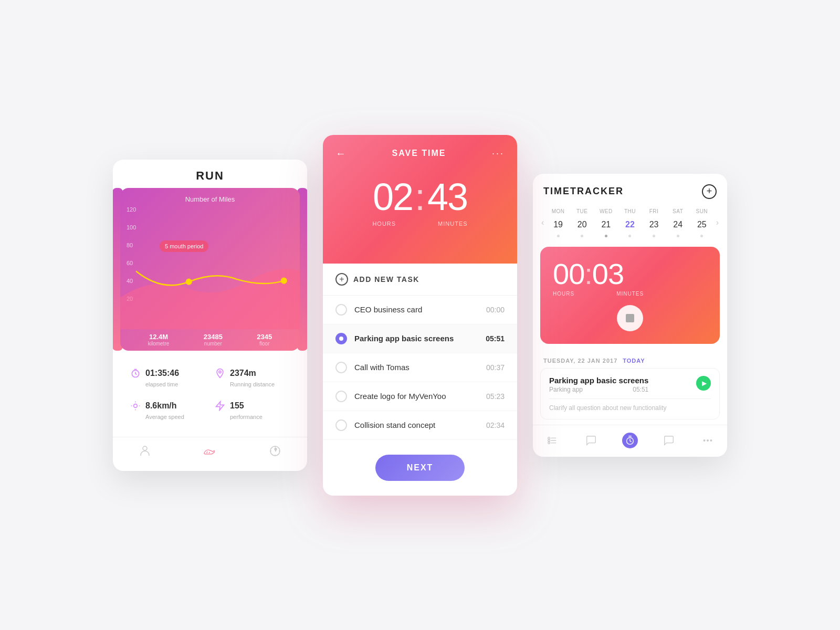 This screenshot has height=630, width=840. I want to click on run-chart: Number of Miles 120 100 80 60 40 20, so click(210, 269).